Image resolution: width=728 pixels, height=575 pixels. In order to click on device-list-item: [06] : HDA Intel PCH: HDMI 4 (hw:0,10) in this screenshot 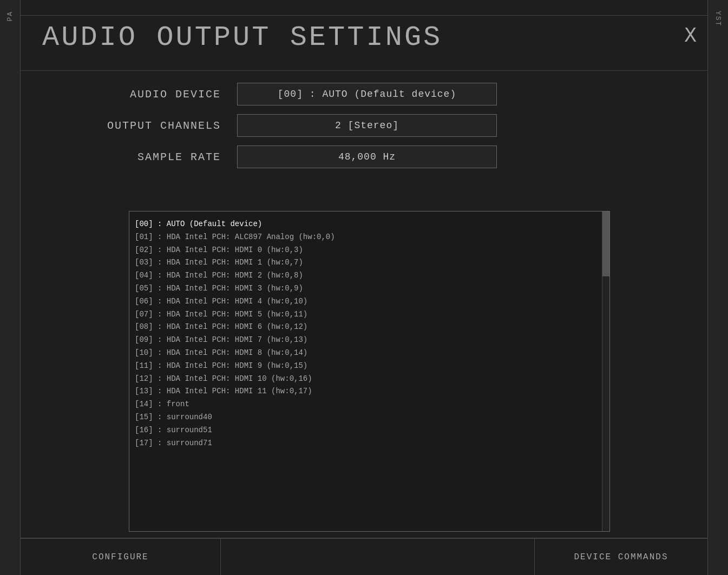, I will do `click(366, 302)`.